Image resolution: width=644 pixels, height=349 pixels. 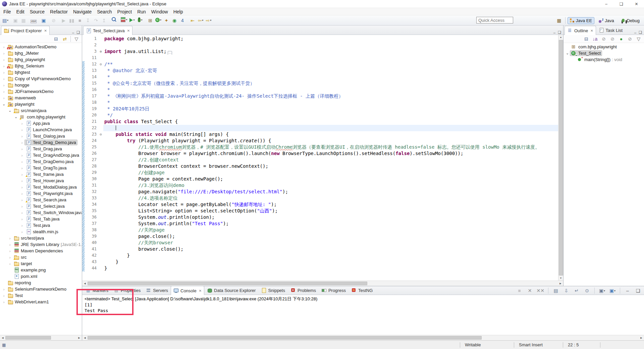 What do you see at coordinates (124, 19) in the screenshot?
I see `coverage-button: ▾` at bounding box center [124, 19].